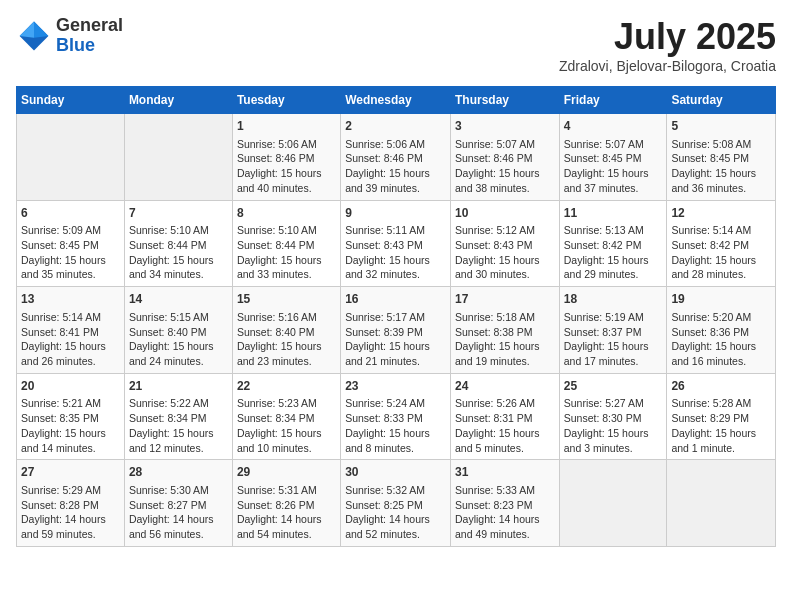  Describe the element at coordinates (178, 340) in the screenshot. I see `cell-content: Sunrise: 5:15 AMSunset: 8:40 PMDaylight:…` at that location.